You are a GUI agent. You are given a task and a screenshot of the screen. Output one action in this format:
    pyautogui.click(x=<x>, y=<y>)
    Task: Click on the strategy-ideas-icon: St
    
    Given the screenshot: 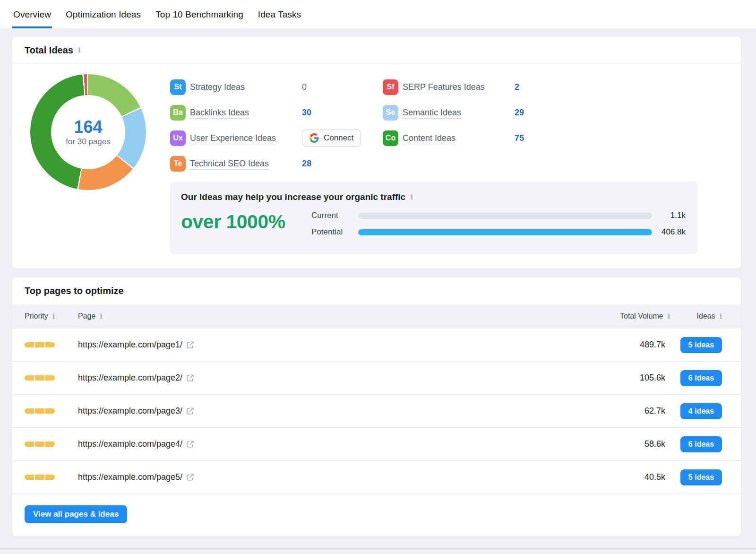 What is the action you would take?
    pyautogui.click(x=178, y=87)
    